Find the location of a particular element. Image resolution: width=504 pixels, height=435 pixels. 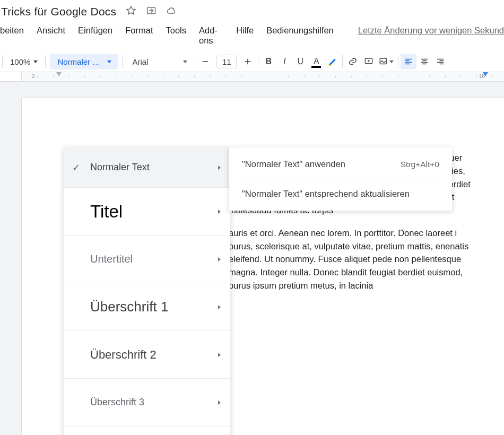

style-menu-label: Überschrift 3 is located at coordinates (117, 402).